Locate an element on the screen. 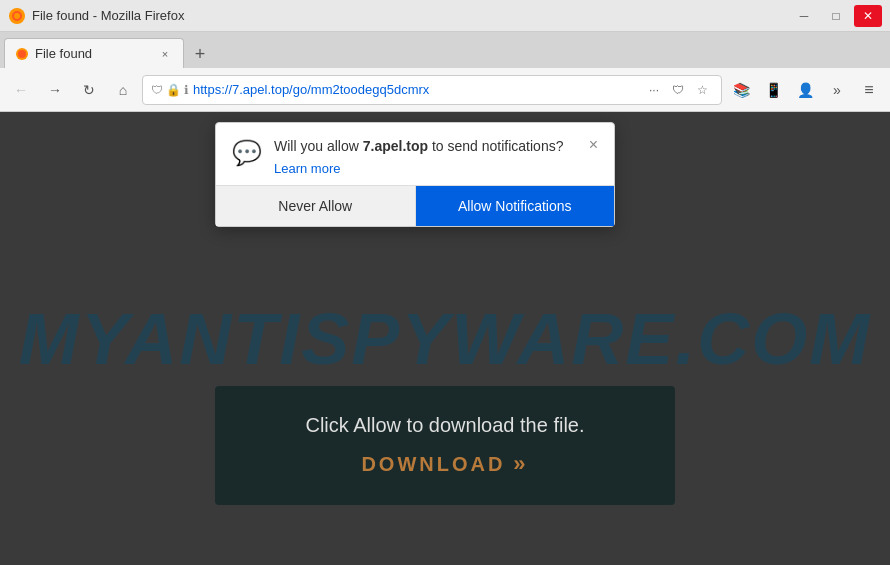  tabbar: File found × + is located at coordinates (445, 50).